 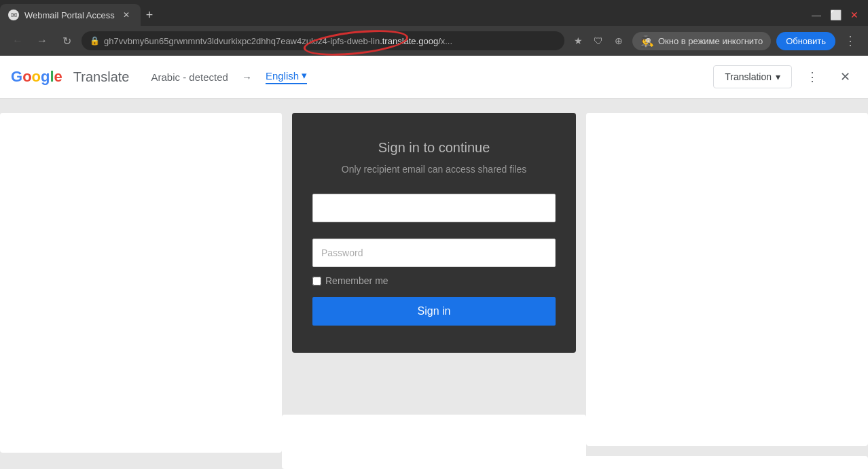 What do you see at coordinates (126, 15) in the screenshot?
I see `tab-close-button: ✕` at bounding box center [126, 15].